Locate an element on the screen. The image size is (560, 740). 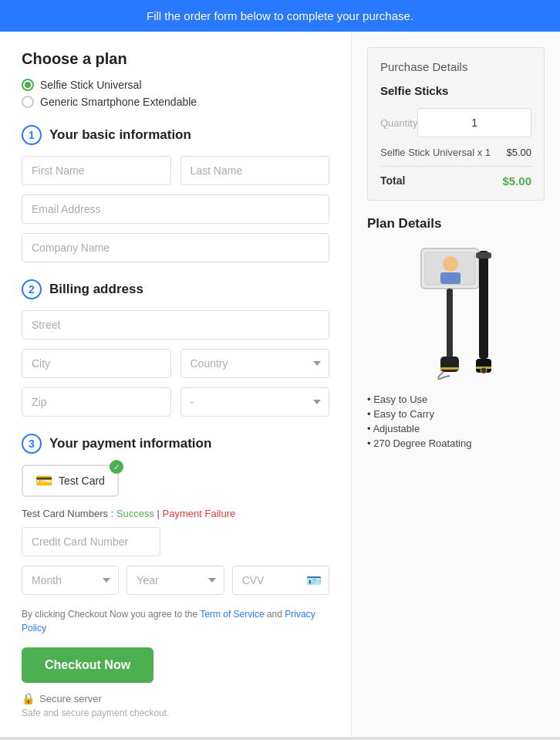
choose-plan-section: Choose a plan Selfie Stick Universal Gen… is located at coordinates (176, 79).